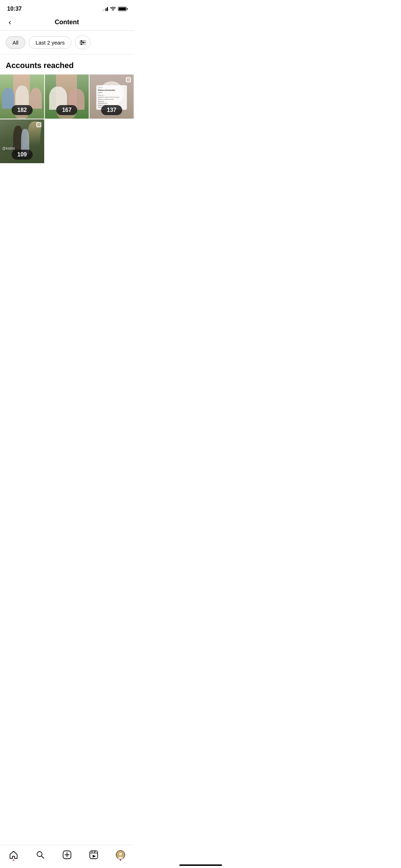  What do you see at coordinates (67, 23) in the screenshot?
I see `page-header: ‹ Content` at bounding box center [67, 23].